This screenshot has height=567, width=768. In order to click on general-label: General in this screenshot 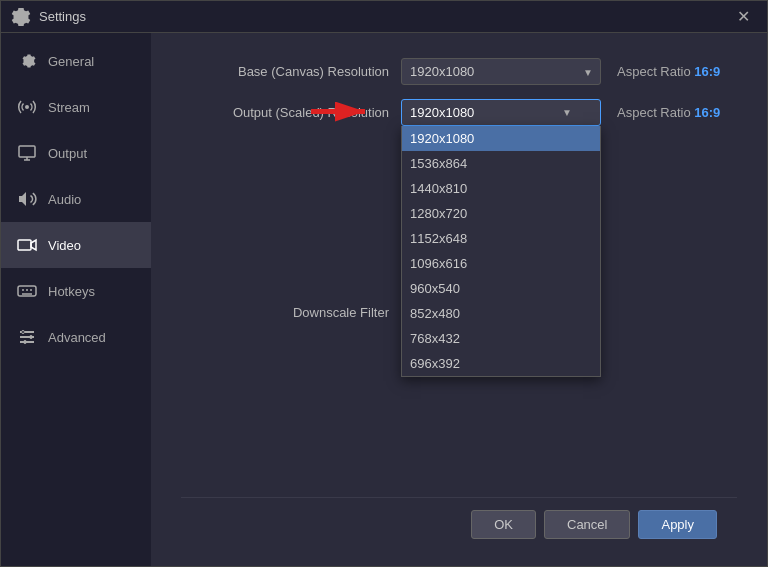, I will do `click(71, 62)`.